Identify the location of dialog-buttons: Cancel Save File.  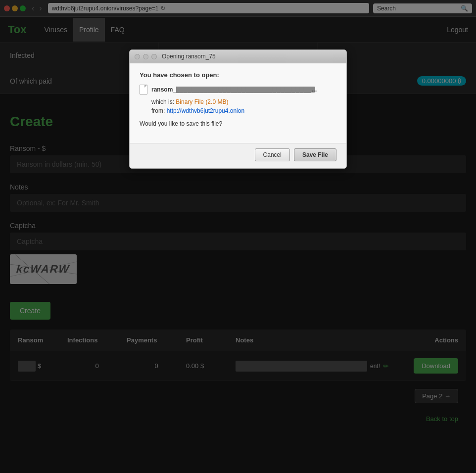
(238, 155).